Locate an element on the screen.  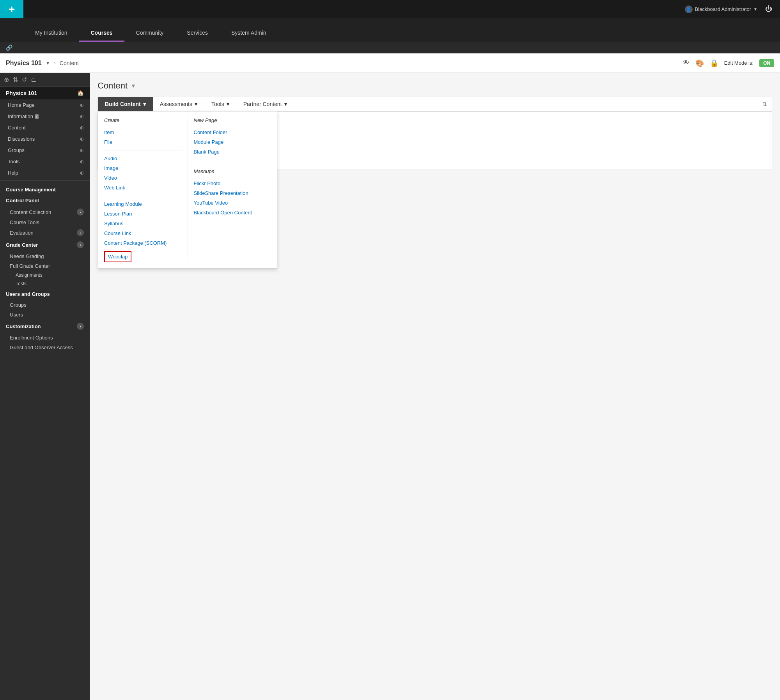
link-icon: 🔗 is located at coordinates (9, 48).